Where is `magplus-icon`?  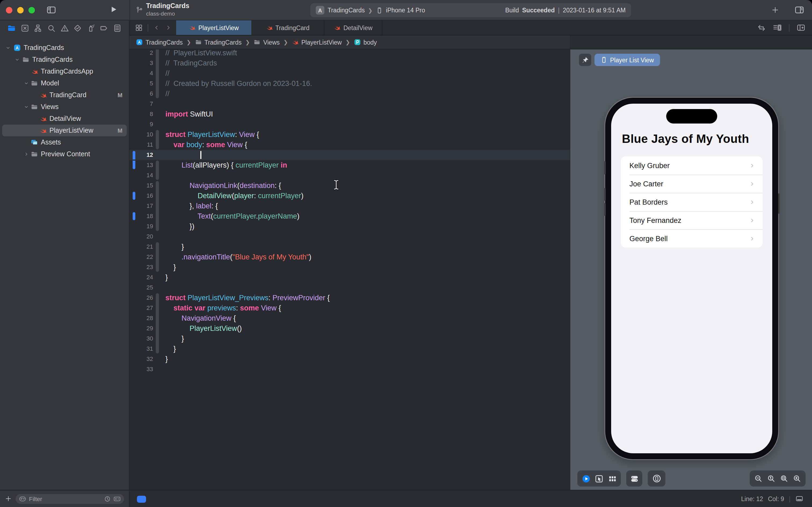 magplus-icon is located at coordinates (797, 478).